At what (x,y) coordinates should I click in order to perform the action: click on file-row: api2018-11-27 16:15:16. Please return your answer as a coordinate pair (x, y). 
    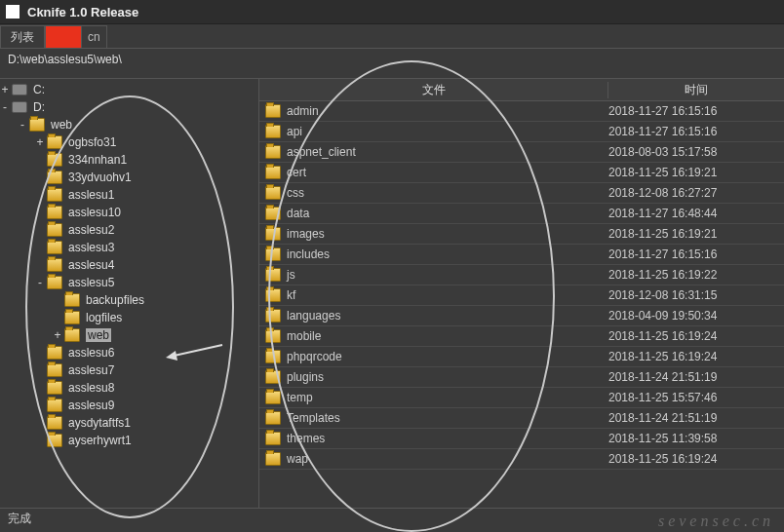
    Looking at the image, I should click on (522, 133).